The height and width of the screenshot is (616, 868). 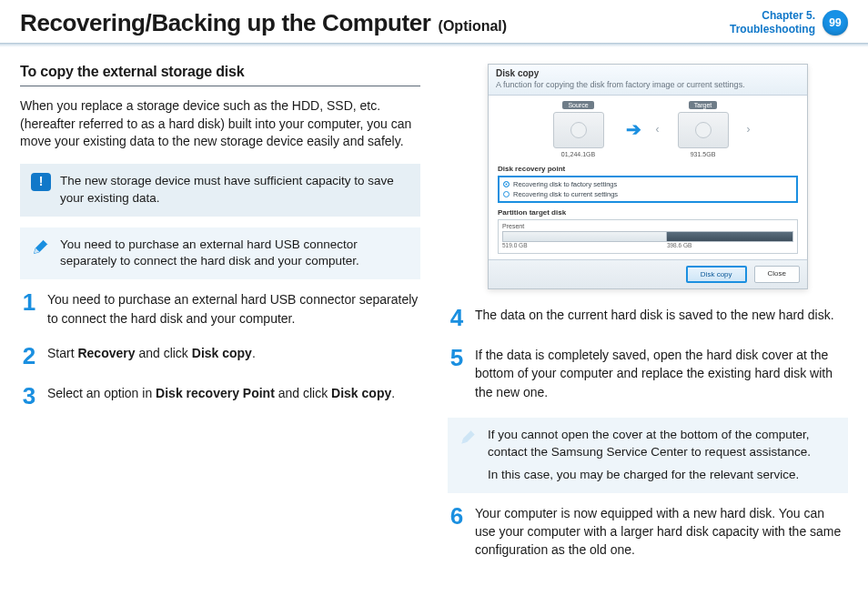 What do you see at coordinates (434, 22) in the screenshot?
I see `page-header: Recovering/Backing up the Computer (Opti…` at bounding box center [434, 22].